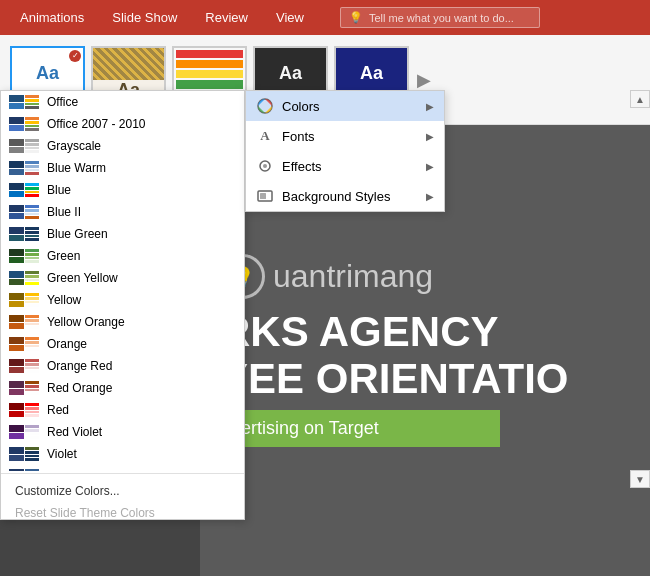  What do you see at coordinates (430, 196) in the screenshot?
I see `background-arrow: ▶` at bounding box center [430, 196].